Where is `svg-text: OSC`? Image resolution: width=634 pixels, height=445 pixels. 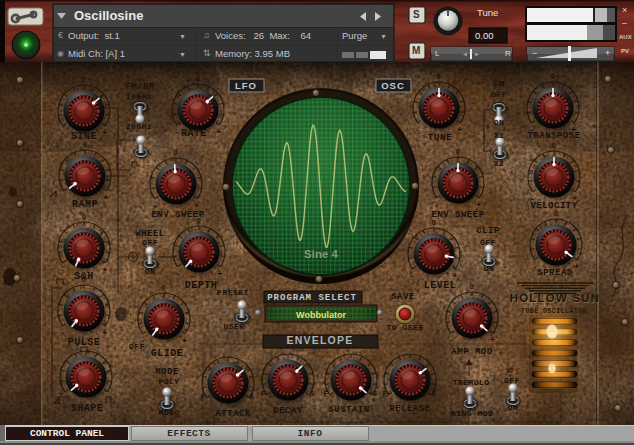 svg-text: OSC is located at coordinates (393, 86).